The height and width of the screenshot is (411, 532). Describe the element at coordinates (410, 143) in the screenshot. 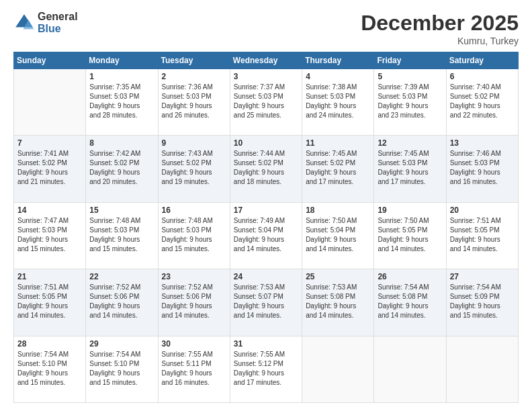

I see `day-number: 12` at that location.